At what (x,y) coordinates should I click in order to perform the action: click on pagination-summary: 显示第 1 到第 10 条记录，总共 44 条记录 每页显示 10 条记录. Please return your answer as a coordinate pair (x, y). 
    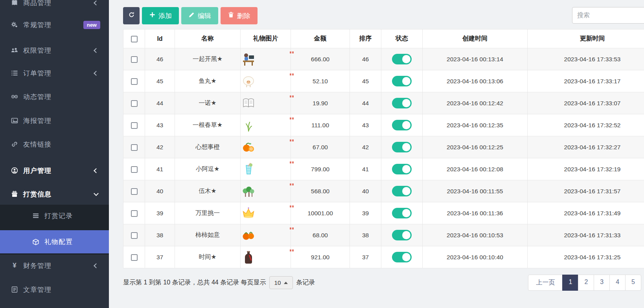
    Looking at the image, I should click on (219, 283).